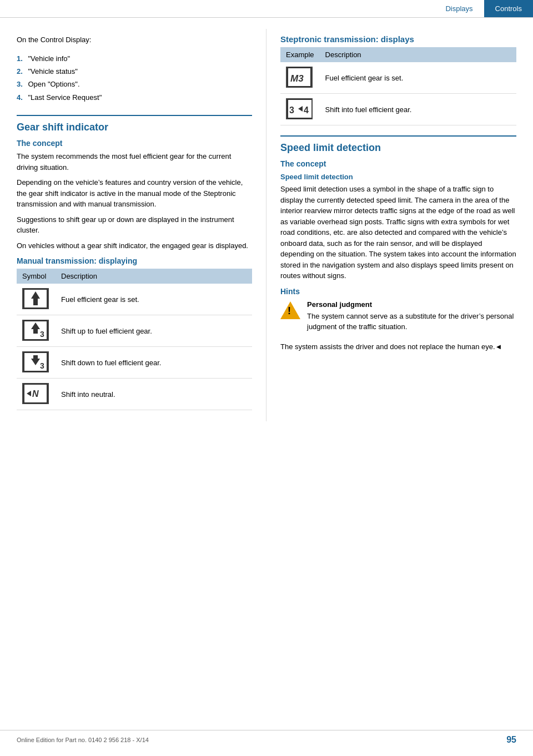  What do you see at coordinates (399, 319) in the screenshot?
I see `hint-box: Personal judgment The system cannot serv…` at bounding box center [399, 319].